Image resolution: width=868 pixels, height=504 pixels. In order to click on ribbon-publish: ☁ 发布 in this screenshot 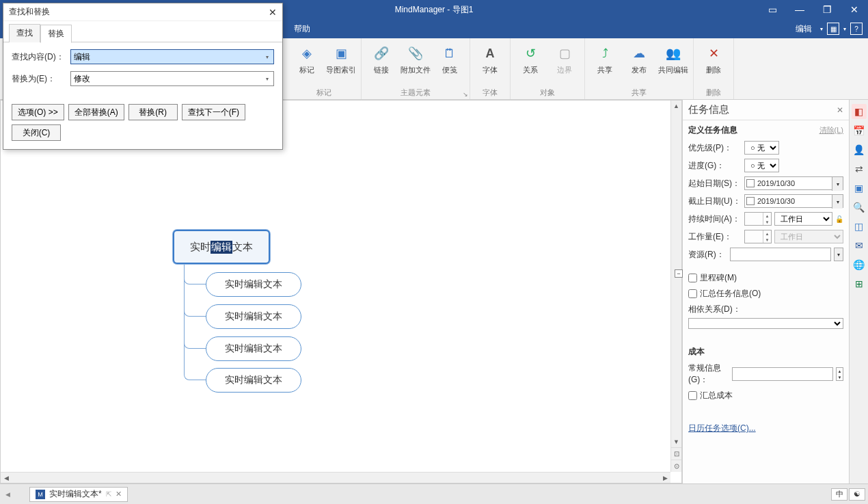, I will do `click(639, 64)`.